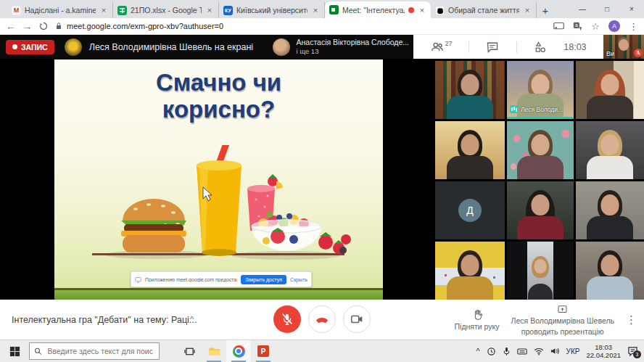  Describe the element at coordinates (30, 47) in the screenshot. I see `recording-badge: ЗАПИС` at that location.